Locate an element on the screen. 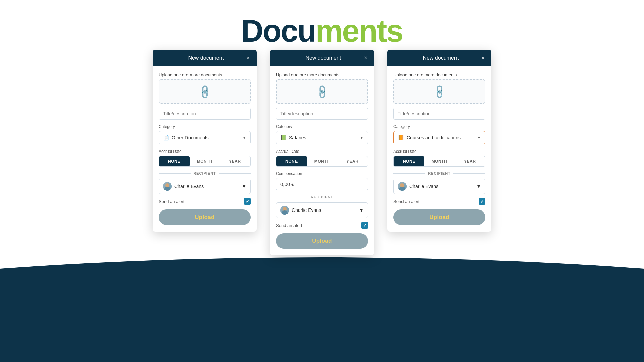 The width and height of the screenshot is (644, 362). dialog-2-body: Upload one ore more documents 🔗 Category… is located at coordinates (322, 161).